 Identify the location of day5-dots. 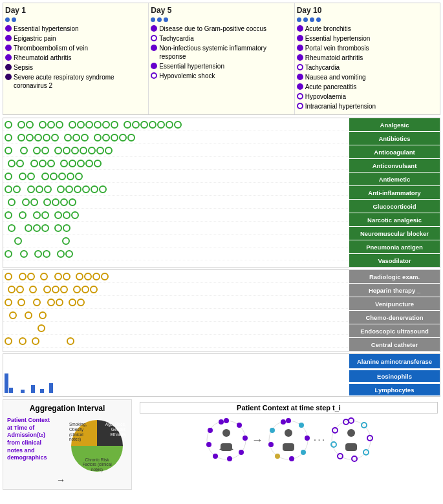
(221, 19).